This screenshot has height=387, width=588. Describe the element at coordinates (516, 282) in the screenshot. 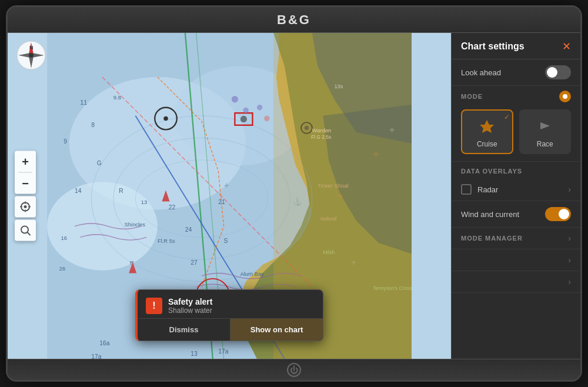

I see `collapsed-row-2: ›` at that location.